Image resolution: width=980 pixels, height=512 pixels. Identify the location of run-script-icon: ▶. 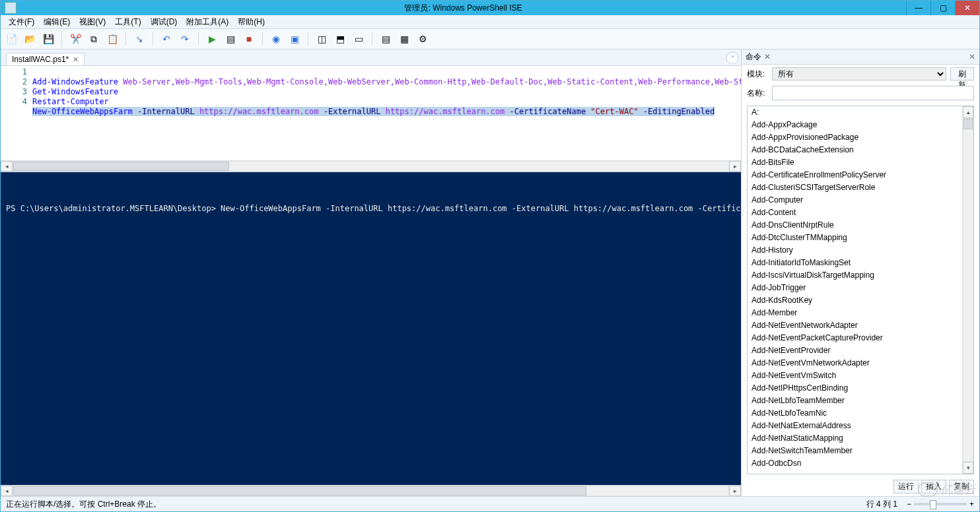
(212, 39).